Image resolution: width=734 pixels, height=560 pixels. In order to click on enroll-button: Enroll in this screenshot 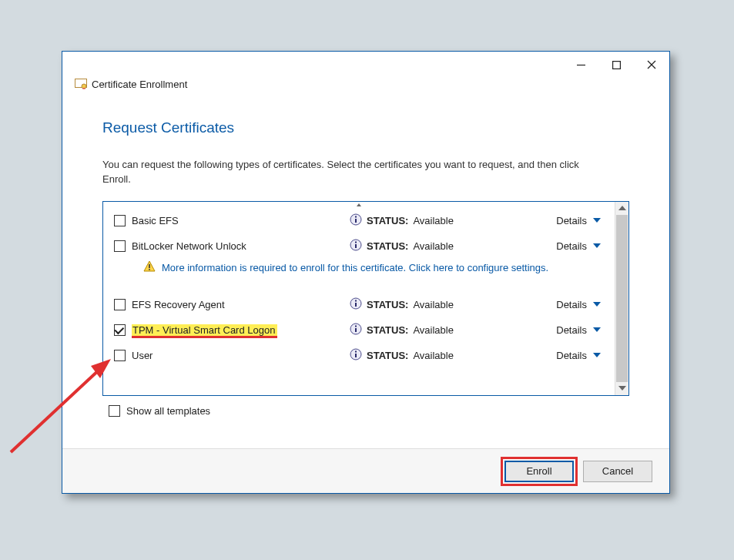, I will do `click(539, 471)`.